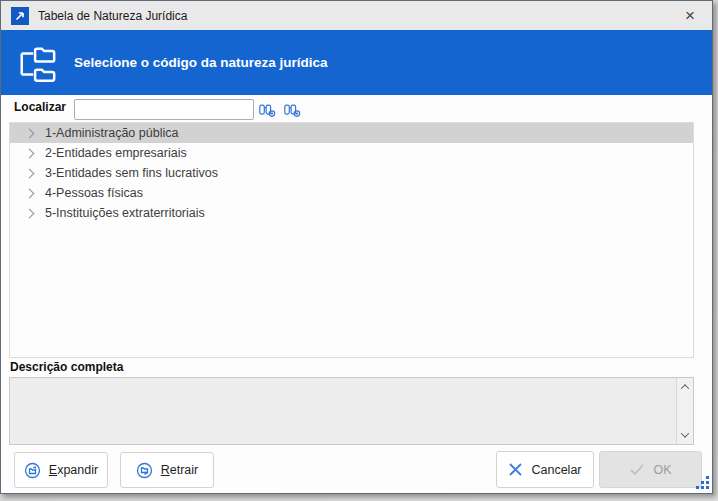  What do you see at coordinates (164, 110) in the screenshot?
I see `search-input` at bounding box center [164, 110].